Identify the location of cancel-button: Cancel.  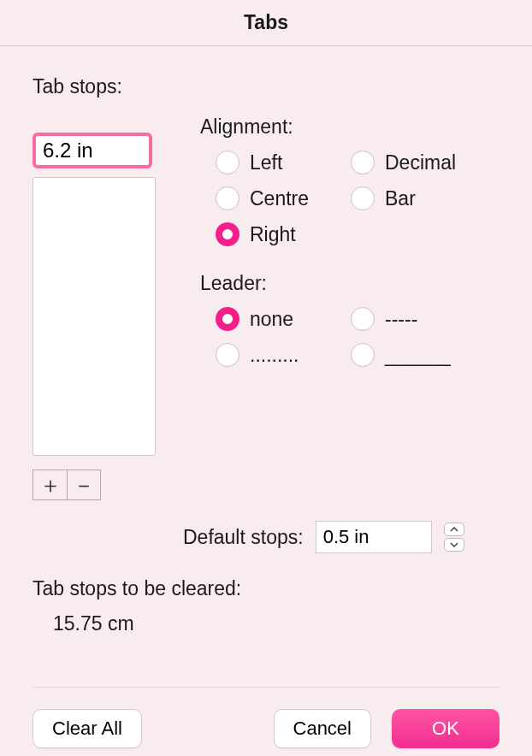
(322, 729).